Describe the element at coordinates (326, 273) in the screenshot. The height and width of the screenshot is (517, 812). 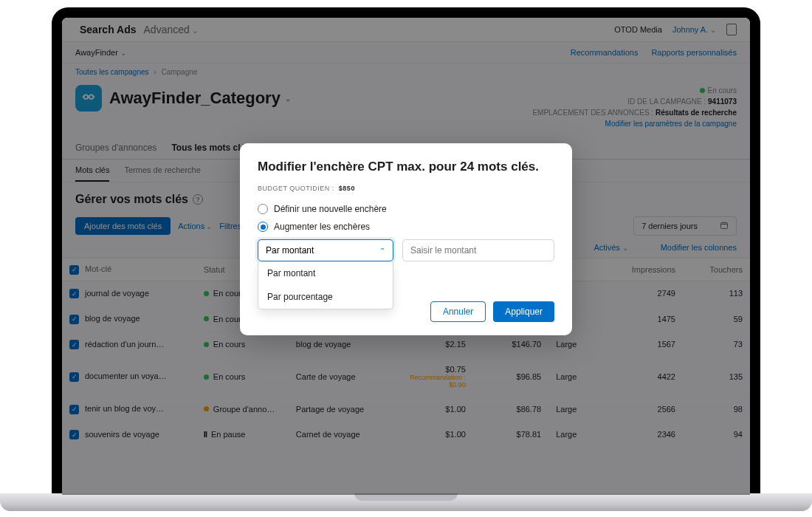
I see `option-by-amount: Par montant` at that location.